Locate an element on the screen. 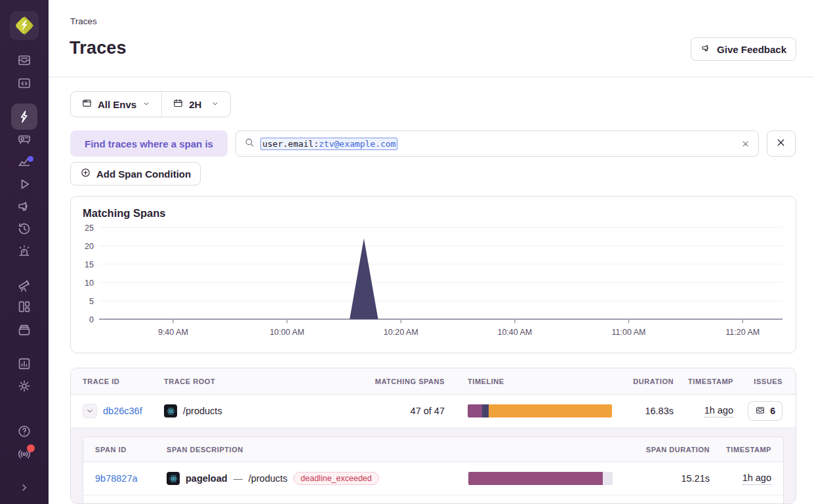 This screenshot has height=504, width=814. col-span-duration: SPAN DURATION is located at coordinates (664, 450).